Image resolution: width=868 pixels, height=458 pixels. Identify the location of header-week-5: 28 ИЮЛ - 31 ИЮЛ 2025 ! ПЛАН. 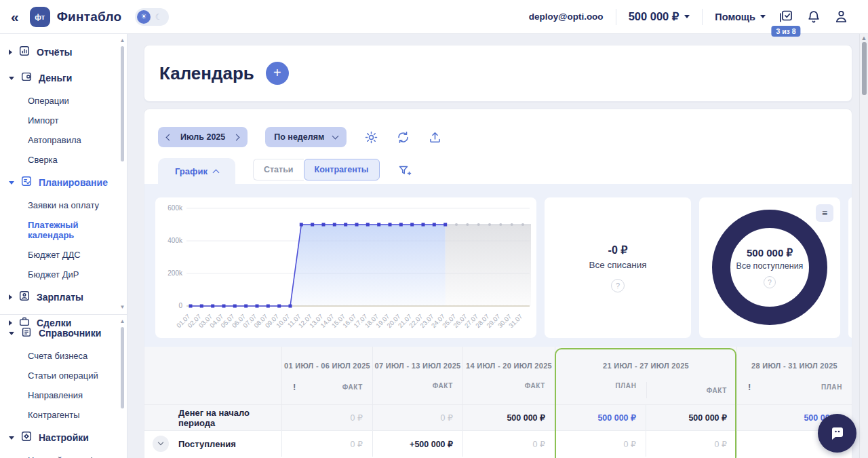
(794, 376).